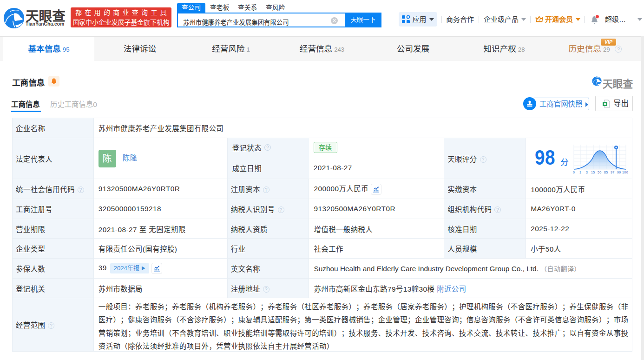 The height and width of the screenshot is (360, 644). Describe the element at coordinates (593, 172) in the screenshot. I see `svg-text: 15` at that location.